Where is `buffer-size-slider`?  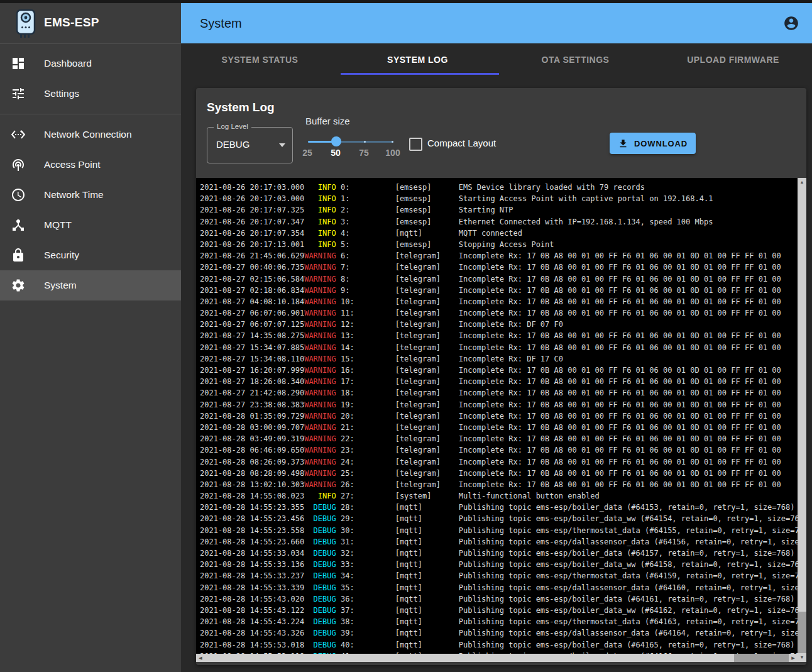 buffer-size-slider is located at coordinates (351, 142).